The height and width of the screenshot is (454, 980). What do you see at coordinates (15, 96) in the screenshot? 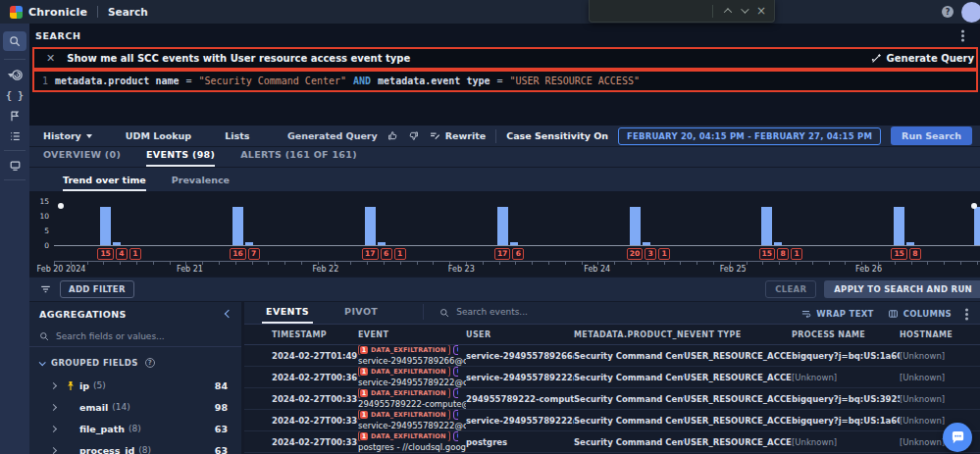
I see `nav-parser-item: { }` at bounding box center [15, 96].